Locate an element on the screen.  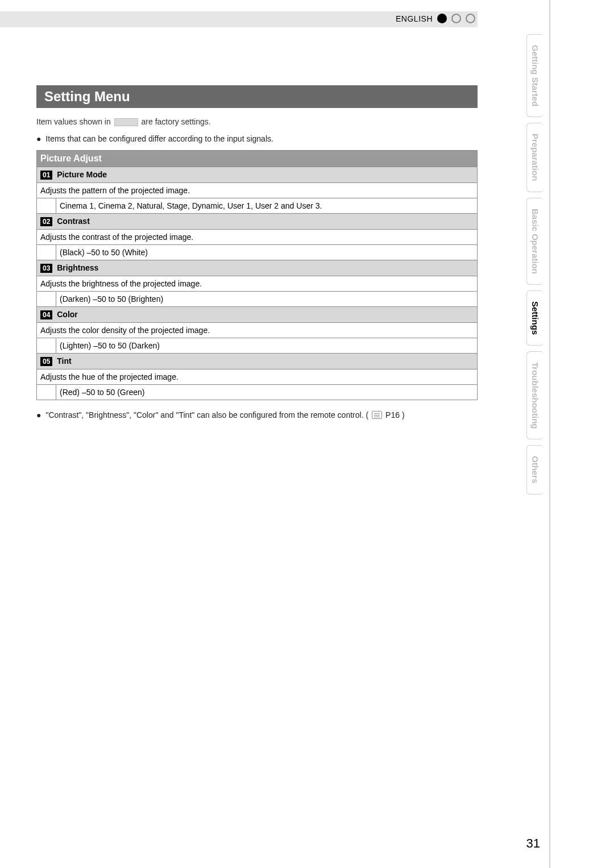
row-contrast: 02 Contrast is located at coordinates (257, 222).